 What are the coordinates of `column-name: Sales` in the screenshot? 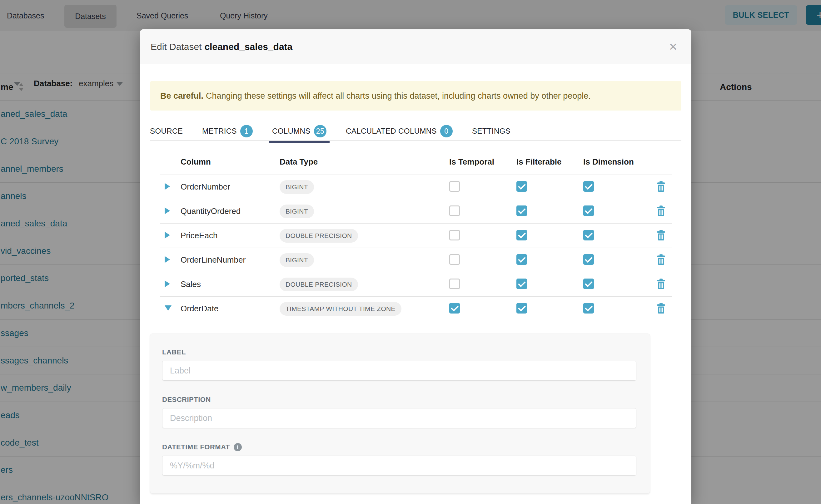 It's located at (191, 284).